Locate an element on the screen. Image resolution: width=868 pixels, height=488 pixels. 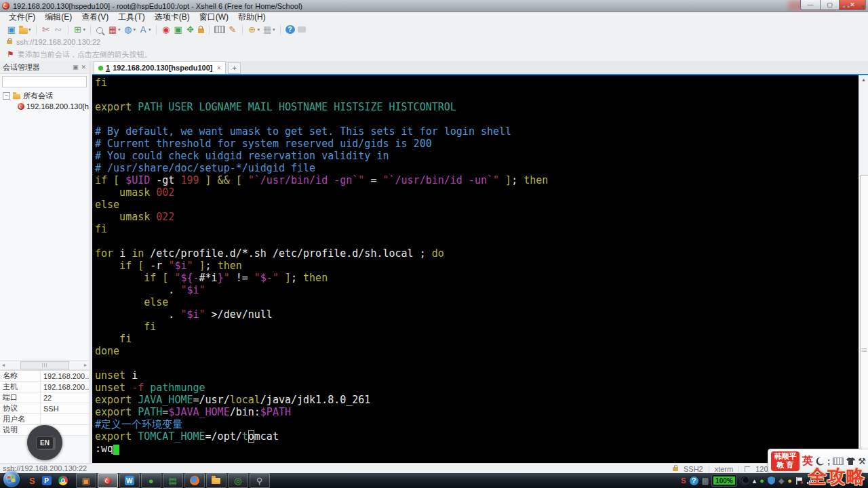
app-green-icon-button: ● is located at coordinates (151, 481).